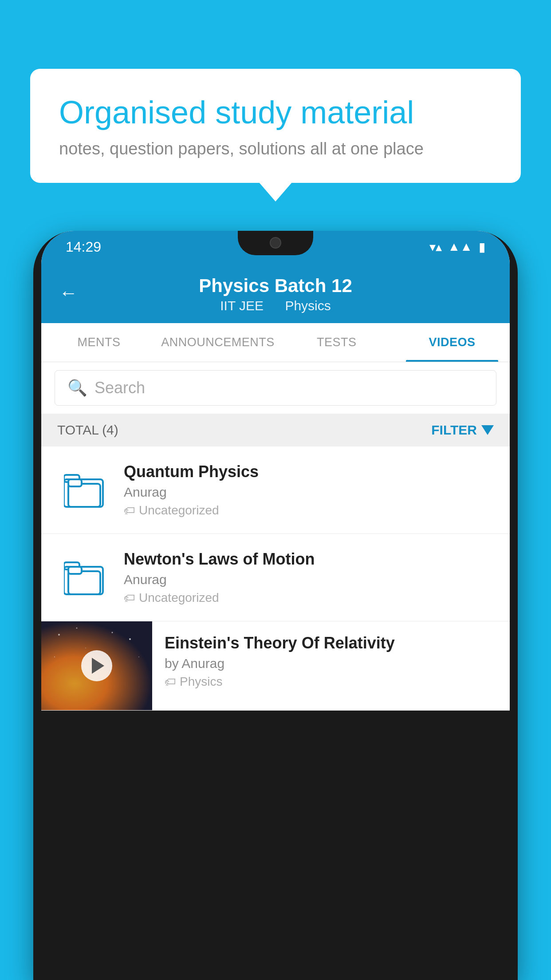 The height and width of the screenshot is (980, 551). I want to click on play-button, so click(97, 666).